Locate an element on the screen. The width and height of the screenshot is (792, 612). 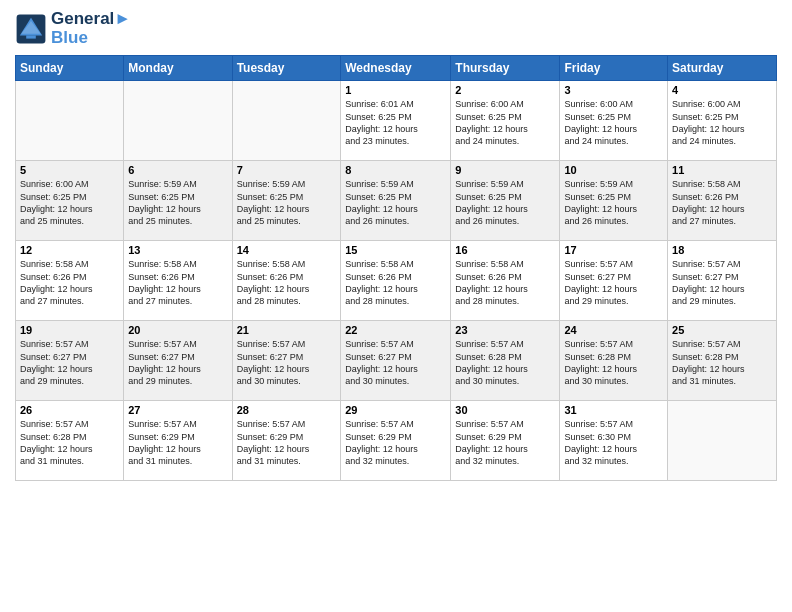
calendar-cell: 18Sunrise: 5:57 AMSunset: 6:27 PMDayligh… is located at coordinates (722, 281).